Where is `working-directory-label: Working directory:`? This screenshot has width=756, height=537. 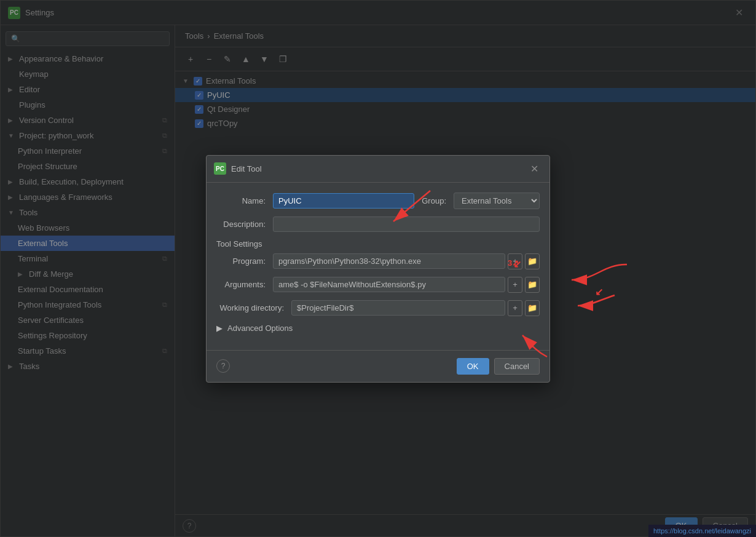
working-directory-label: Working directory: is located at coordinates (250, 308).